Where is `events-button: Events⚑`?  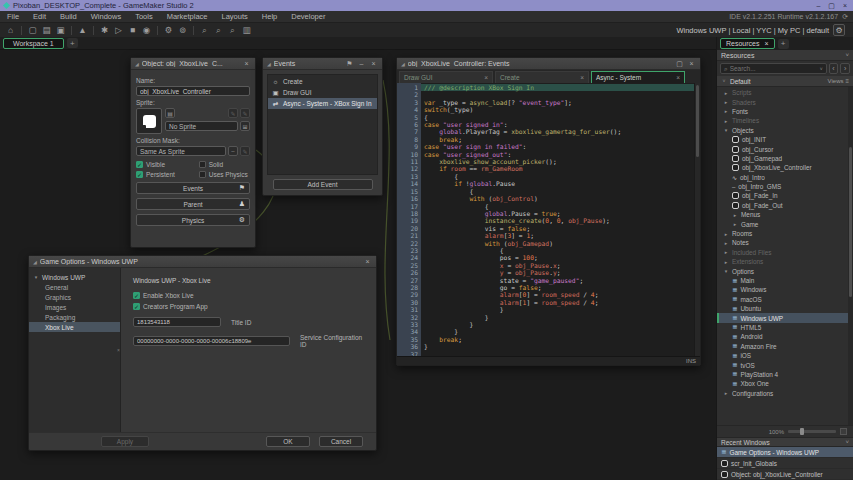
events-button: Events⚑ is located at coordinates (193, 188).